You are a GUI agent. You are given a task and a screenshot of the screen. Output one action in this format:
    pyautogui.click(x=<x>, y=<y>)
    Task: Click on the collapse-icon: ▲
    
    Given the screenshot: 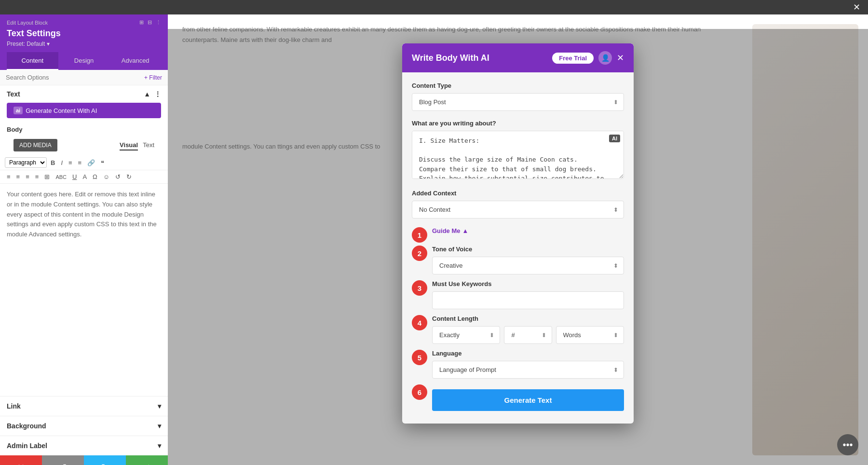 What is the action you would take?
    pyautogui.click(x=147, y=94)
    